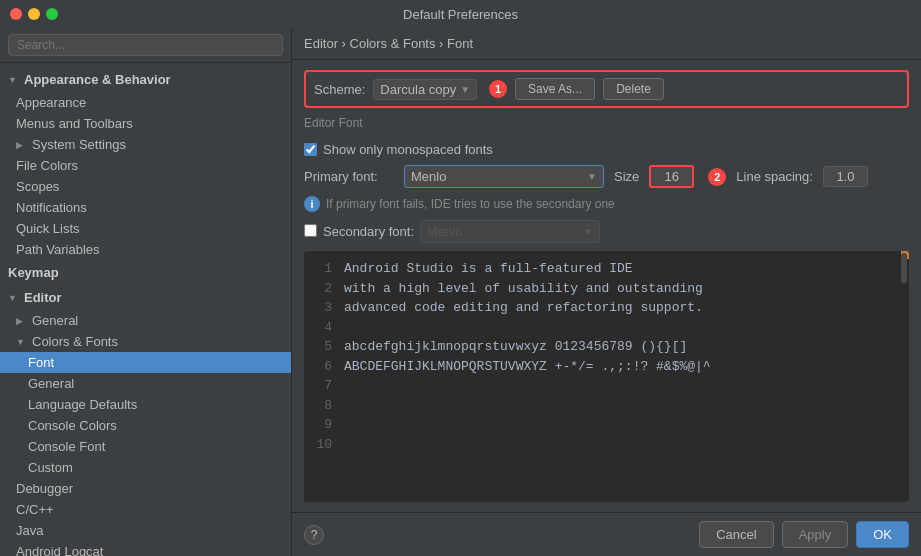 This screenshot has height=556, width=921. I want to click on sidebar-item-path-variables: Path Variables, so click(146, 250).